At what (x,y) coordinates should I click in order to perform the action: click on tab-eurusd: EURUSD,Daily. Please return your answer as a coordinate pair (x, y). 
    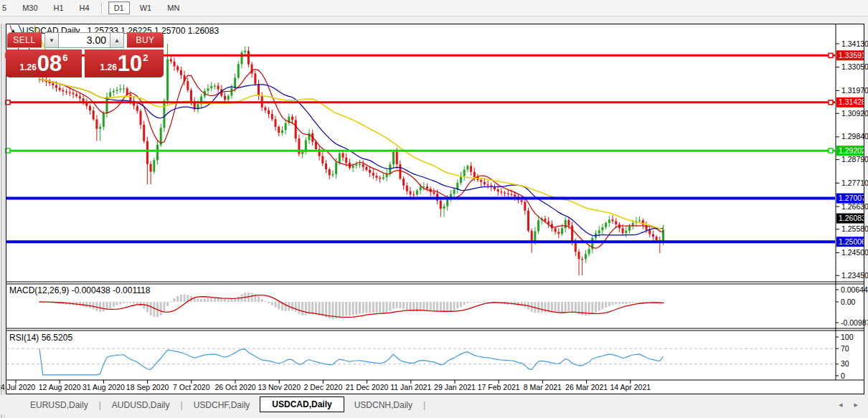
    Looking at the image, I should click on (59, 405).